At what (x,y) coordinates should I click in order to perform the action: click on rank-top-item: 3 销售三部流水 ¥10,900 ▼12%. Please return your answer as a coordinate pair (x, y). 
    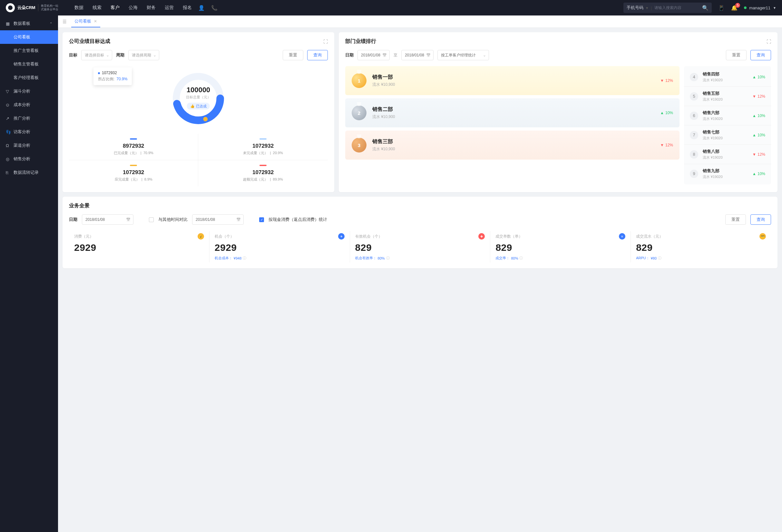
    Looking at the image, I should click on (512, 145).